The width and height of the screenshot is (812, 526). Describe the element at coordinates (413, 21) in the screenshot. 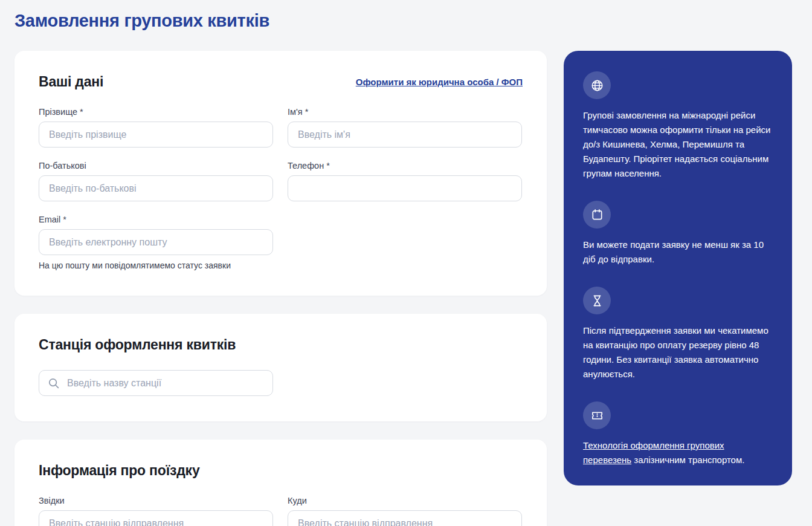

I see `page-title: Замовлення групових квитків` at that location.